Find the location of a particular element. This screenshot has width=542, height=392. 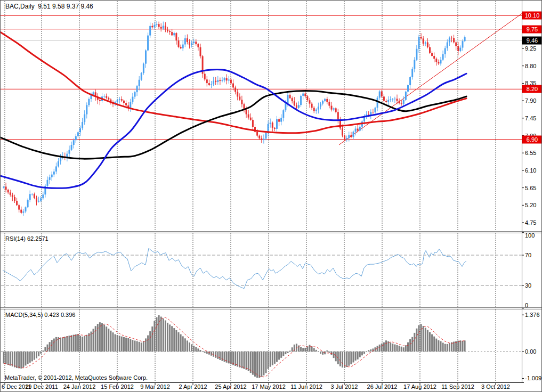

rsi-line is located at coordinates (234, 268).